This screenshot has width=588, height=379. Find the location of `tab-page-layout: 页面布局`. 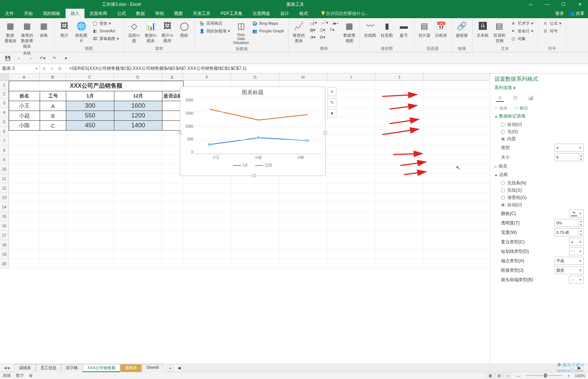

tab-page-layout: 页面布局 is located at coordinates (98, 13).